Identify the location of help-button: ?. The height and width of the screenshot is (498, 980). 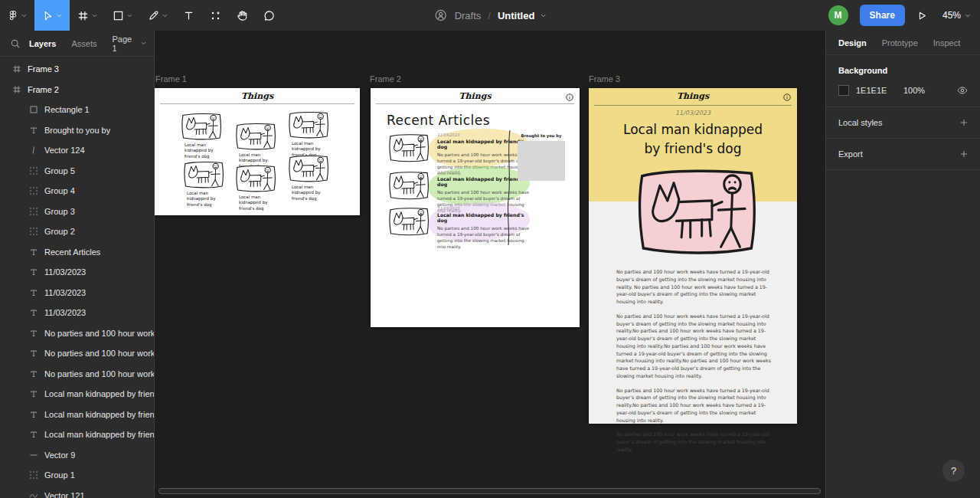
(954, 470).